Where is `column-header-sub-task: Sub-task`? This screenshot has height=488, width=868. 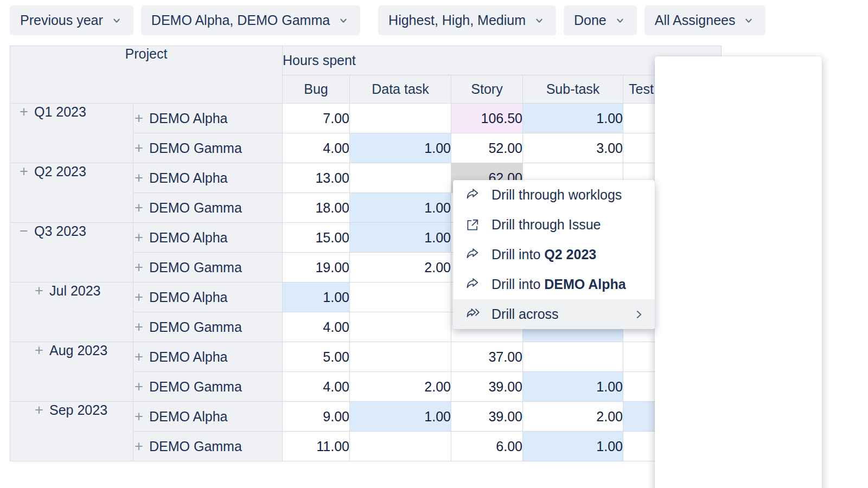 column-header-sub-task: Sub-task is located at coordinates (573, 89).